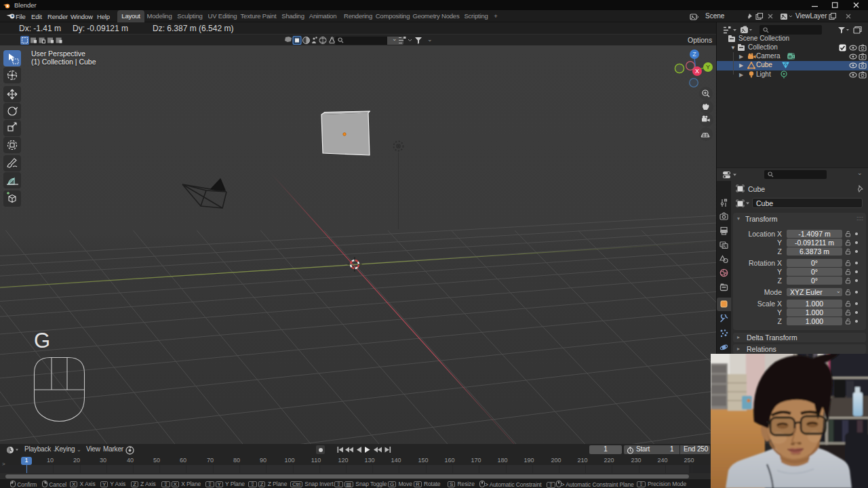  I want to click on svg-text: X, so click(697, 71).